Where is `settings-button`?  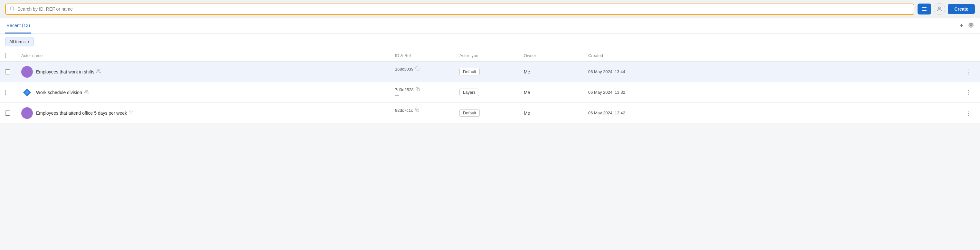 settings-button is located at coordinates (971, 26).